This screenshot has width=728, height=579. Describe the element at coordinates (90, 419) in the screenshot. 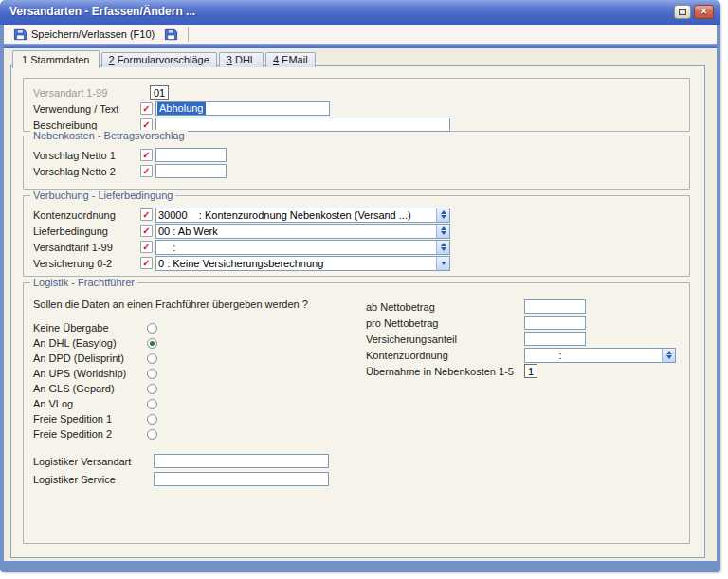

I see `radio-label: Freie Spedition 1` at that location.